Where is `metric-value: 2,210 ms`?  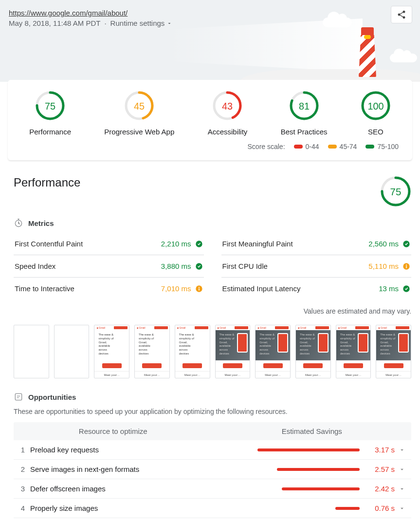
metric-value: 2,210 ms is located at coordinates (182, 243).